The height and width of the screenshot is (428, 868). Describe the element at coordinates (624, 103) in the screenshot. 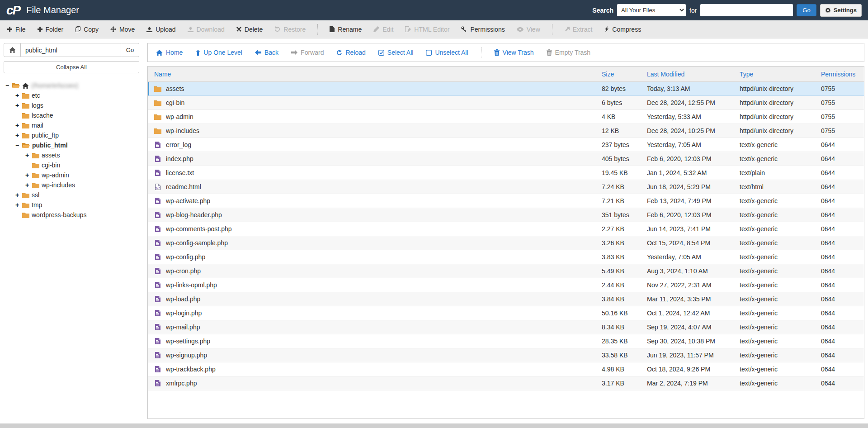

I see `file-size: 6 bytes` at that location.